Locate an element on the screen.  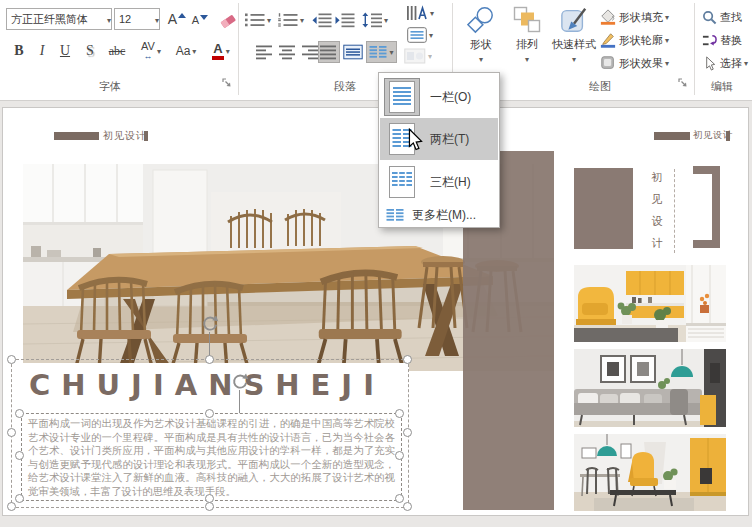
convert-smartart-button is located at coordinates (418, 56).